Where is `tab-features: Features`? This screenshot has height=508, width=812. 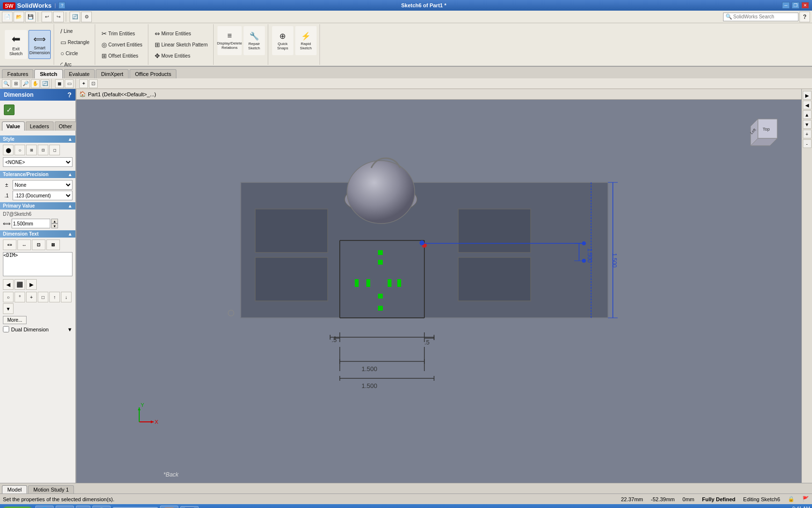
tab-features: Features is located at coordinates (17, 74).